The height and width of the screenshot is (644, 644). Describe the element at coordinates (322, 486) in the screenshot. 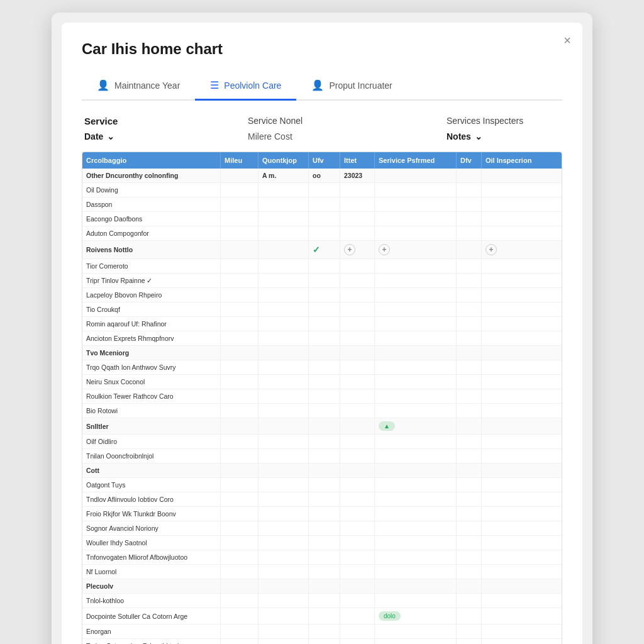

I see `table-row: Oatgont Tuys` at that location.